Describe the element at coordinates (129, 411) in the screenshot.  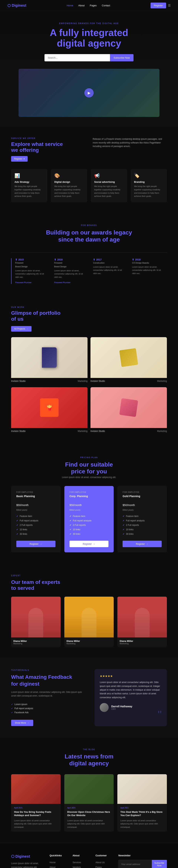
I see `portfolio-item-4: Invision Studio Marketing` at that location.